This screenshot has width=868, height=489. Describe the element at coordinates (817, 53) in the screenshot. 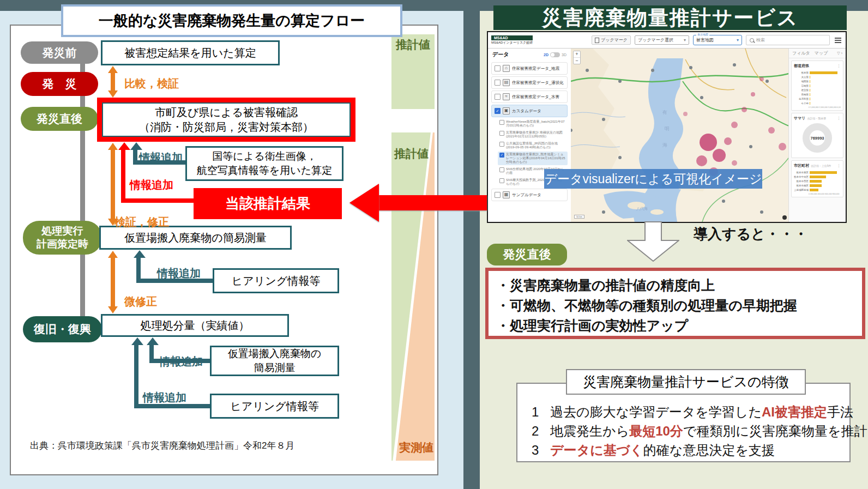

I see `filter-panel-header: フィルタ マップ ▽ ›` at that location.